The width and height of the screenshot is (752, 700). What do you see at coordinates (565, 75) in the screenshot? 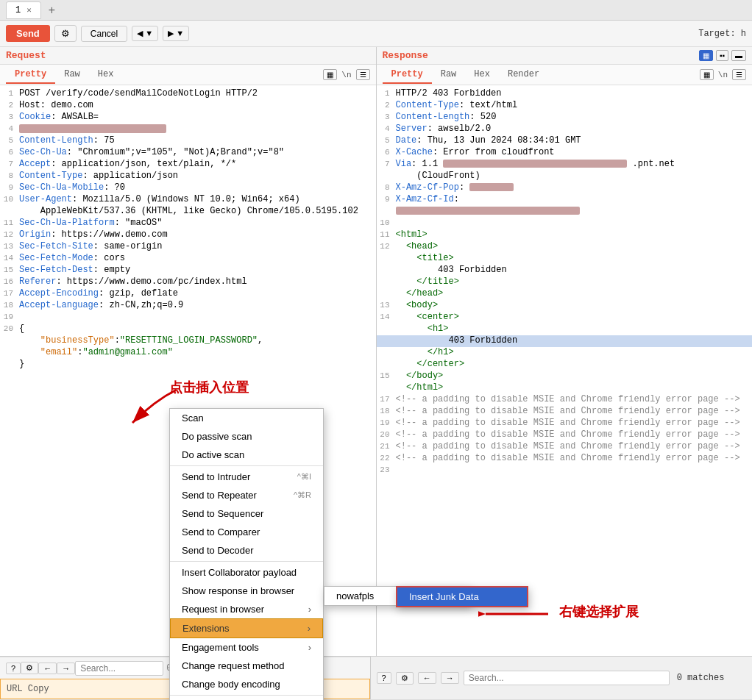
I see `response-tabs: Pretty Raw Hex Render ▦ \n ☰` at bounding box center [565, 75].